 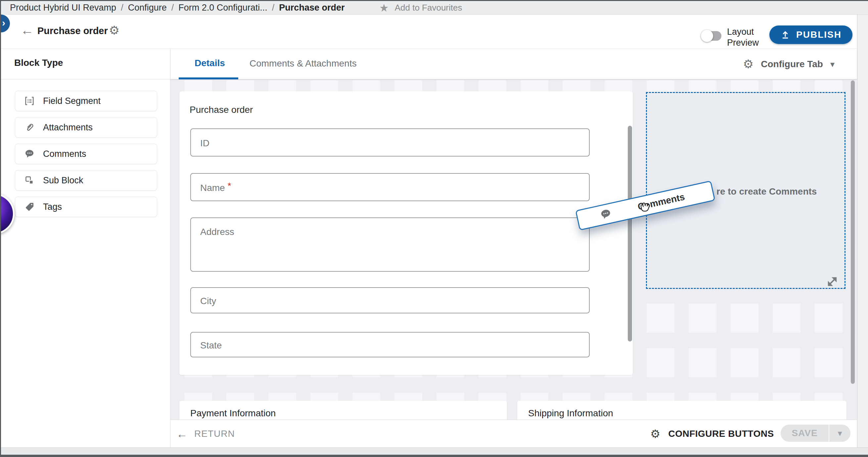 I want to click on page-title: Purchase order, so click(x=73, y=31).